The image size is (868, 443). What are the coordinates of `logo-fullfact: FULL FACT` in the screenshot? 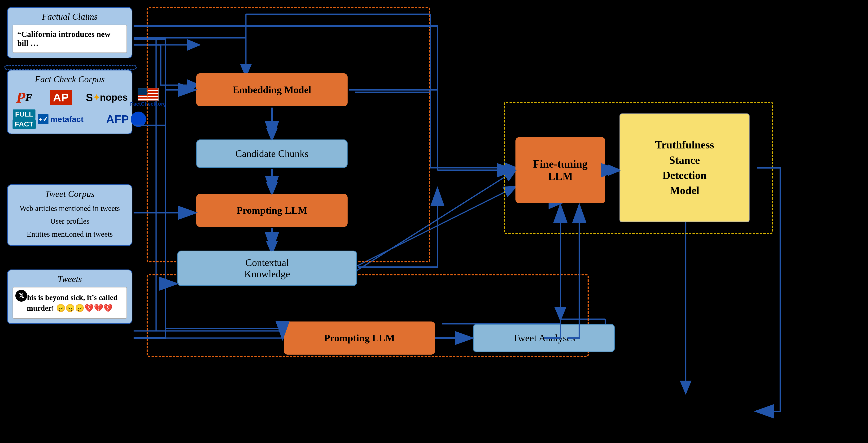 It's located at (24, 119).